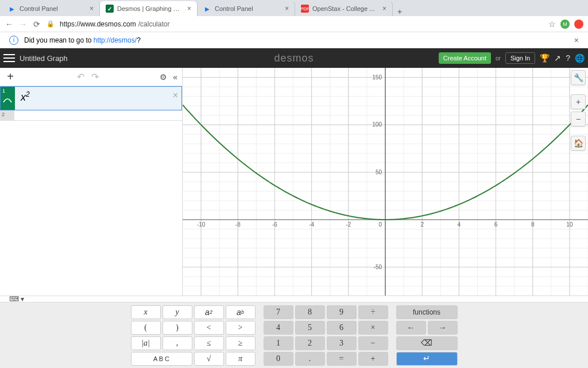 The height and width of the screenshot is (368, 588). What do you see at coordinates (427, 359) in the screenshot?
I see `key-enter: ↵` at bounding box center [427, 359].